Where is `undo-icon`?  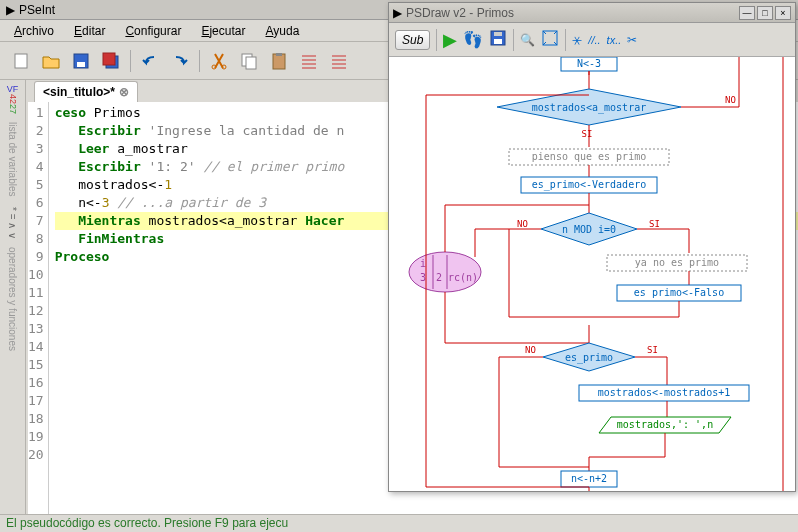 undo-icon is located at coordinates (150, 61).